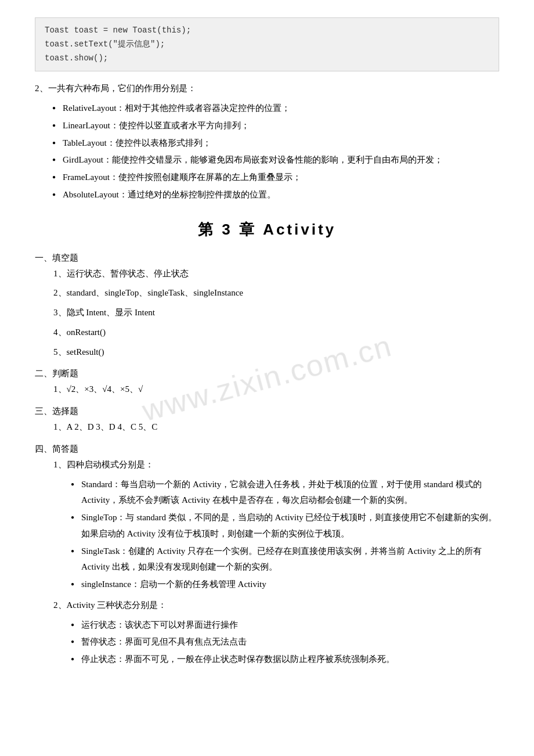 This screenshot has height=756, width=534. I want to click on code-block: Toast toast = new Toast(this); toast.set…, so click(267, 44).